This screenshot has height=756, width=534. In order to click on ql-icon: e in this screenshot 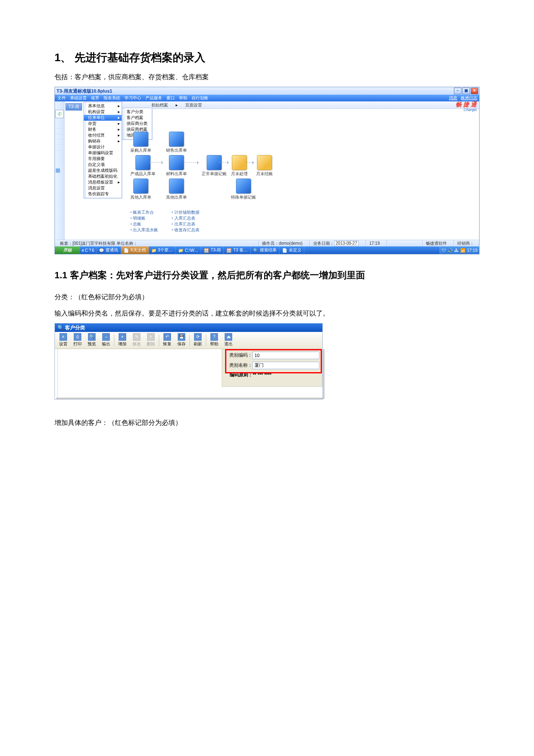, I will do `click(83, 251)`.